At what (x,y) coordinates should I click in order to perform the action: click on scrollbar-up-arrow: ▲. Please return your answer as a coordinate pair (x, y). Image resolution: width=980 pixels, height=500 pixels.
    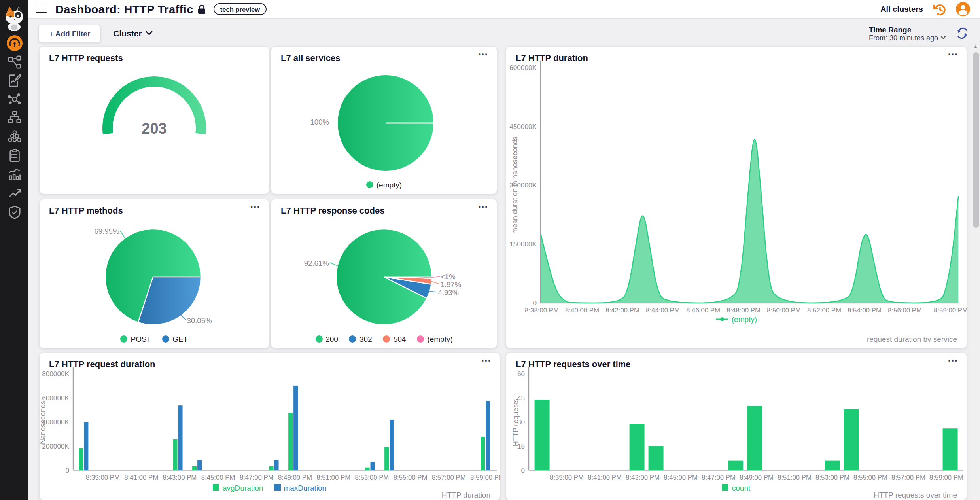
    Looking at the image, I should click on (976, 46).